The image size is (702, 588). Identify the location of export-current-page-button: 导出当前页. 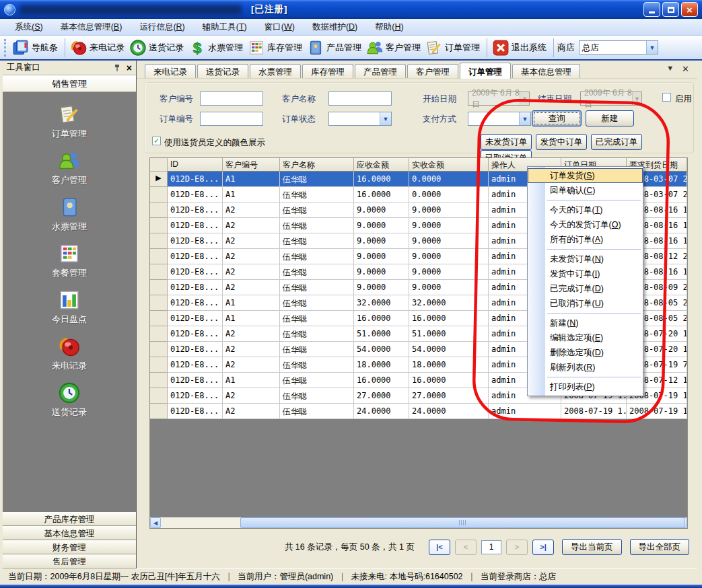
(592, 547).